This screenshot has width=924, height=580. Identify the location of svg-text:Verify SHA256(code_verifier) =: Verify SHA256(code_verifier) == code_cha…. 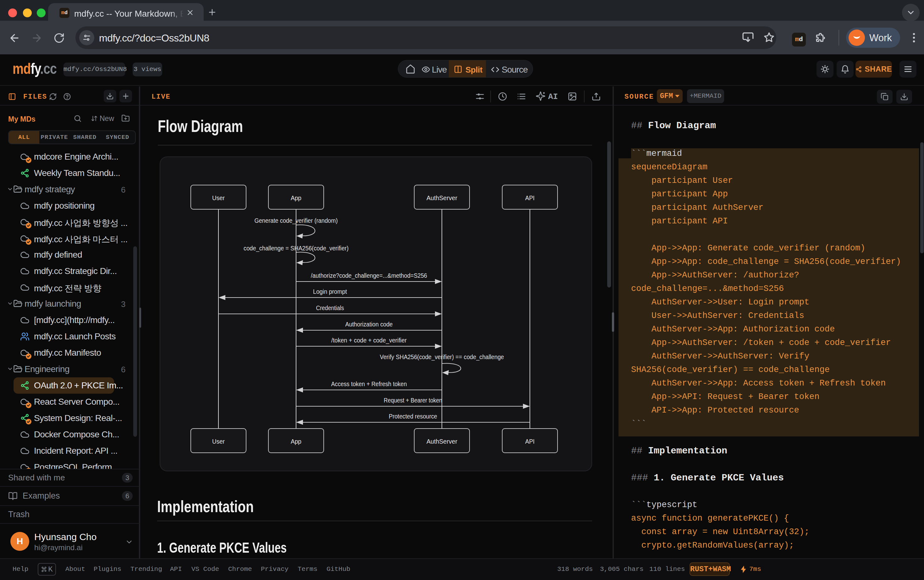
(442, 357).